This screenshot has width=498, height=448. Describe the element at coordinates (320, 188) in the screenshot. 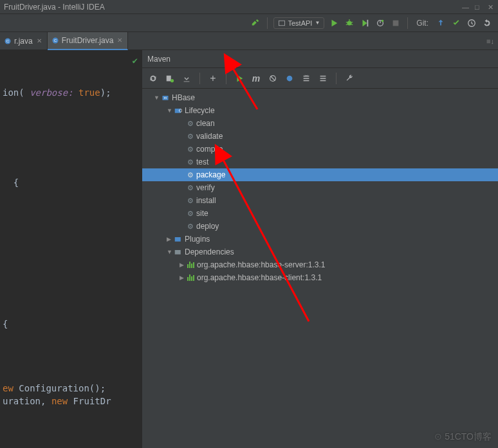

I see `tree-goal-verify: ⚙ verify` at that location.